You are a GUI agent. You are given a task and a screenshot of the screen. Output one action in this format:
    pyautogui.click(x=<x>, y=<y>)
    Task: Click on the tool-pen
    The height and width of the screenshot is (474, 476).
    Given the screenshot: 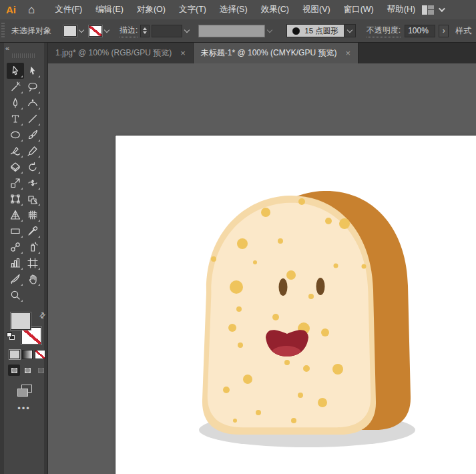 What is the action you would take?
    pyautogui.click(x=15, y=103)
    